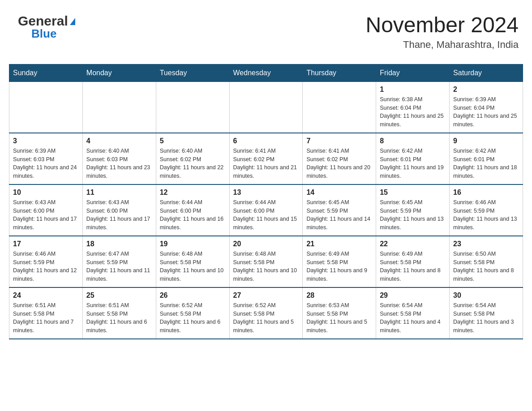  I want to click on calendar-cell: 7Sunrise: 6:41 AMSunset: 6:02 PMDaylight…, so click(339, 158).